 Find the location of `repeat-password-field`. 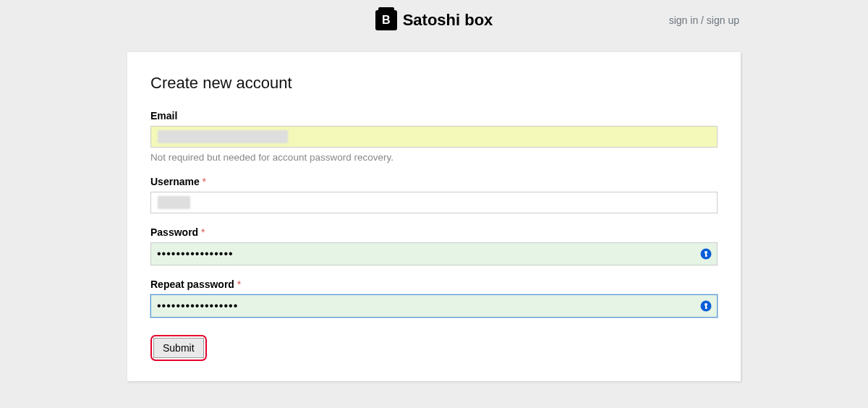

repeat-password-field is located at coordinates (434, 306).